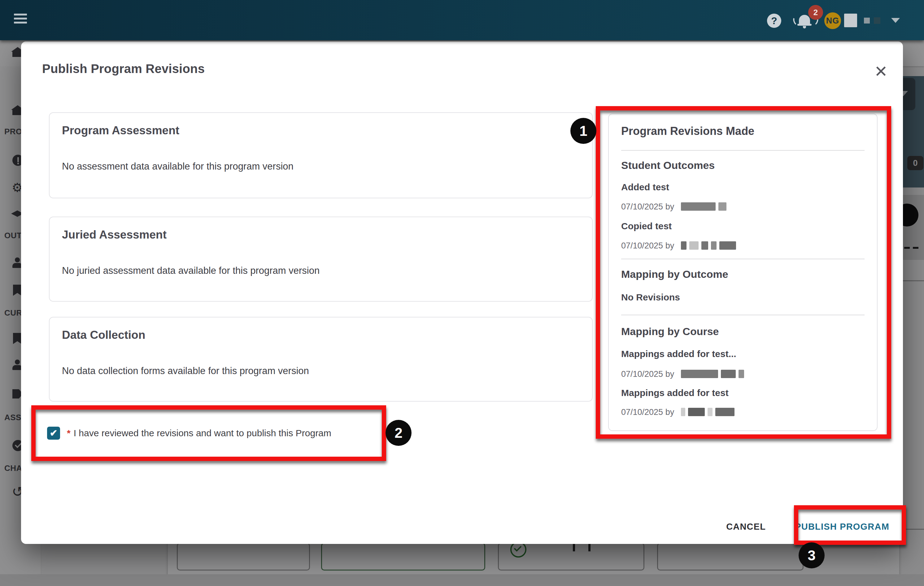  What do you see at coordinates (321, 371) in the screenshot?
I see `card-empty-text: No data collection forms available for t…` at bounding box center [321, 371].